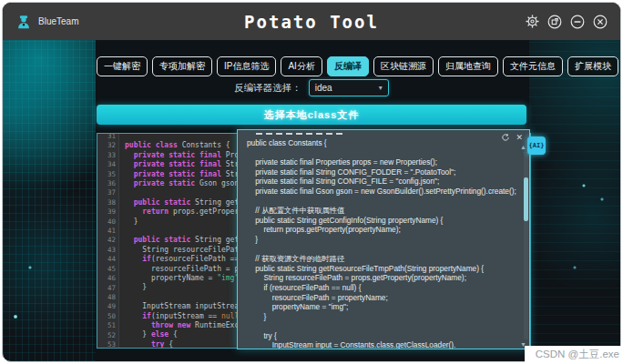 The width and height of the screenshot is (623, 364). I want to click on watermark: CSDN @土豆.exe, so click(574, 355).